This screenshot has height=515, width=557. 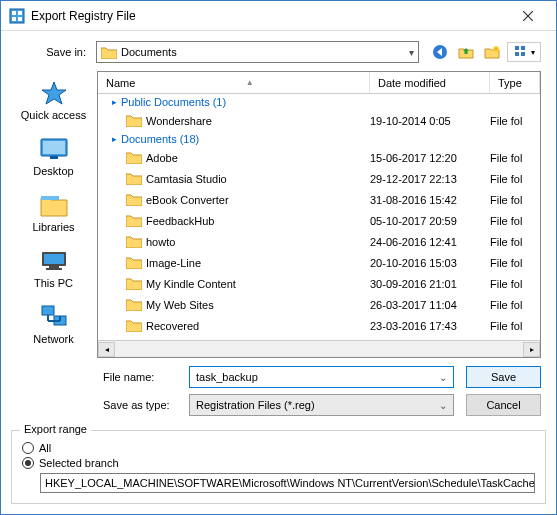 What do you see at coordinates (54, 212) in the screenshot?
I see `place-libraries: Libraries` at bounding box center [54, 212].